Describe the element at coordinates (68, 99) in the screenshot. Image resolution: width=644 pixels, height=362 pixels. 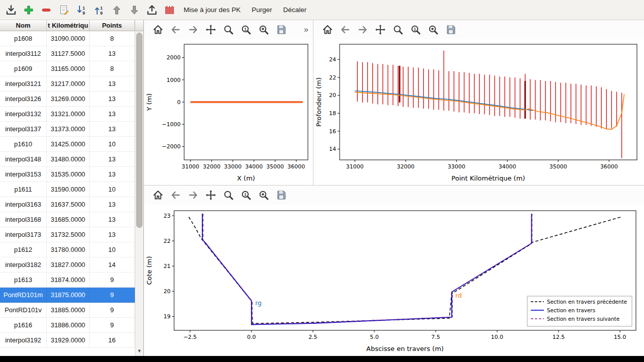
I see `cell-pk: 31269.0000` at that location.